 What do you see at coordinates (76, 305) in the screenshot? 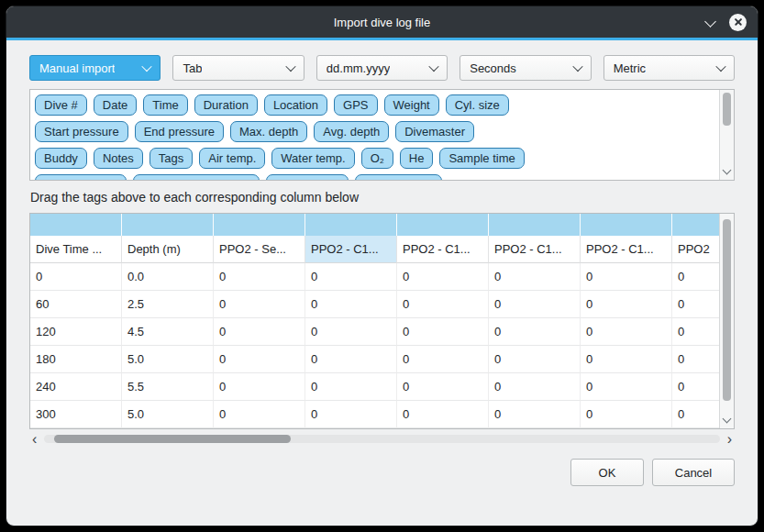
I see `table-cell: 60` at bounding box center [76, 305].